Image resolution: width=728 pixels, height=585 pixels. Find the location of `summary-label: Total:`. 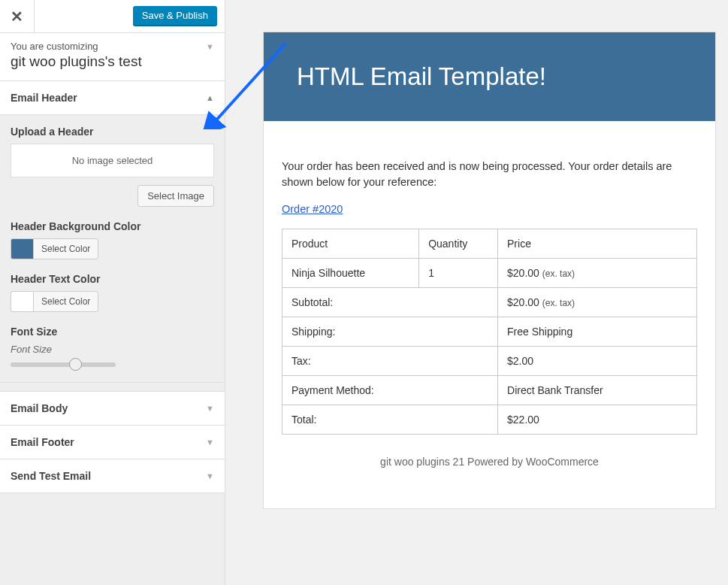

summary-label: Total: is located at coordinates (391, 420).